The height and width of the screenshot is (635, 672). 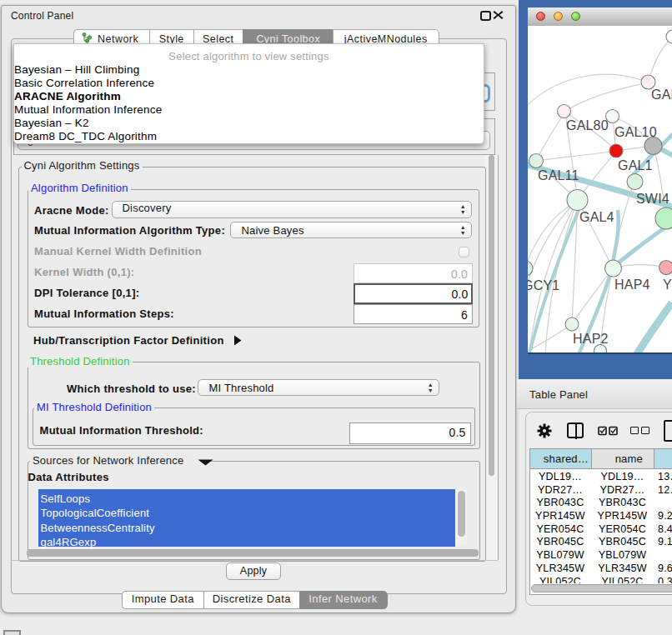 What do you see at coordinates (559, 175) in the screenshot?
I see `svg-text: GAL11` at bounding box center [559, 175].